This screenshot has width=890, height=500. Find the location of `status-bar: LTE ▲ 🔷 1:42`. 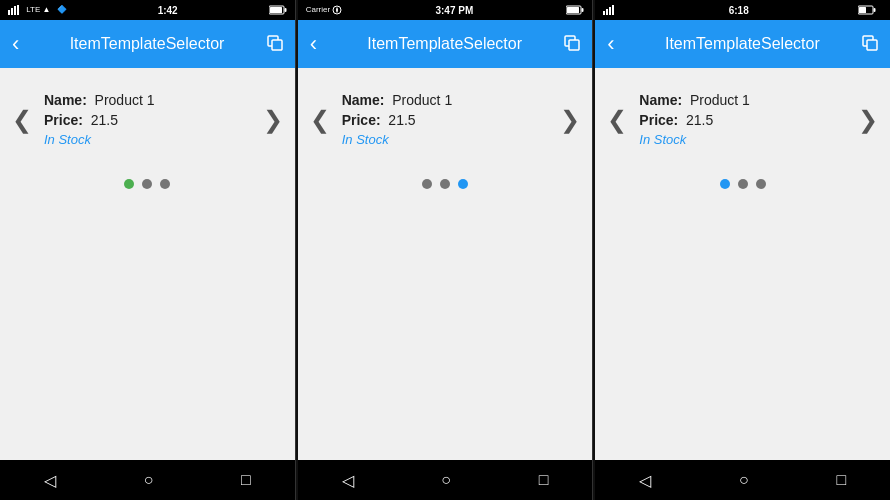

status-bar: LTE ▲ 🔷 1:42 is located at coordinates (148, 10).